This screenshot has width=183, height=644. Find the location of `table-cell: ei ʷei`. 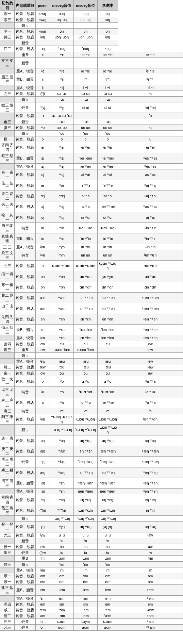

table-cell: ei ʷei is located at coordinates (108, 148).